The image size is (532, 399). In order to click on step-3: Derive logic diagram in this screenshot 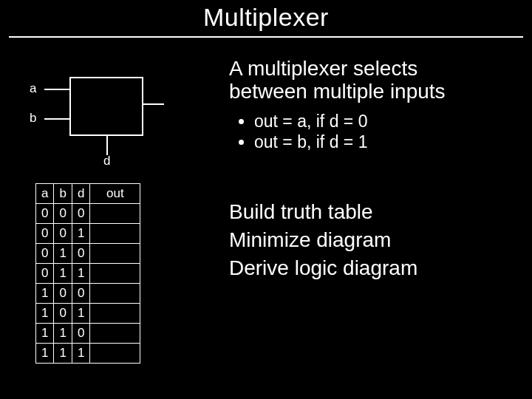, I will do `click(373, 268)`.